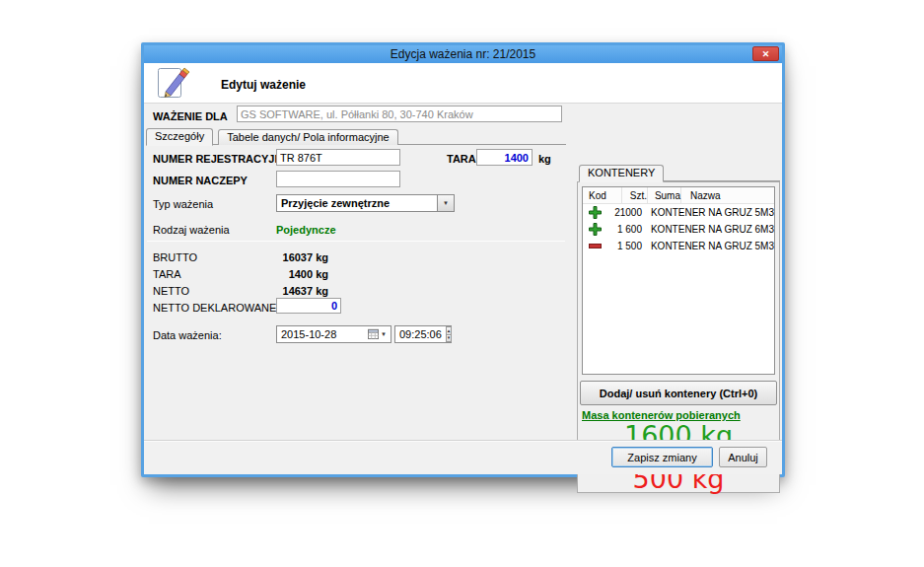 This screenshot has height=567, width=924. What do you see at coordinates (765, 53) in the screenshot?
I see `close-button: ✕` at bounding box center [765, 53].